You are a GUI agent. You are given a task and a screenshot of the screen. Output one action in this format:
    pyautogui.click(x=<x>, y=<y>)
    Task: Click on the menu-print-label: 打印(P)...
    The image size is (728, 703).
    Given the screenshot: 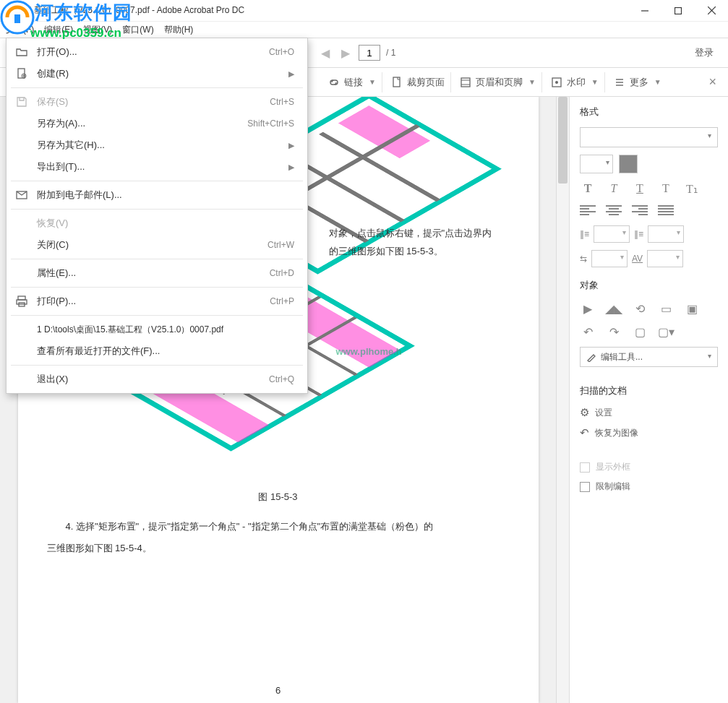 What is the action you would take?
    pyautogui.click(x=150, y=301)
    